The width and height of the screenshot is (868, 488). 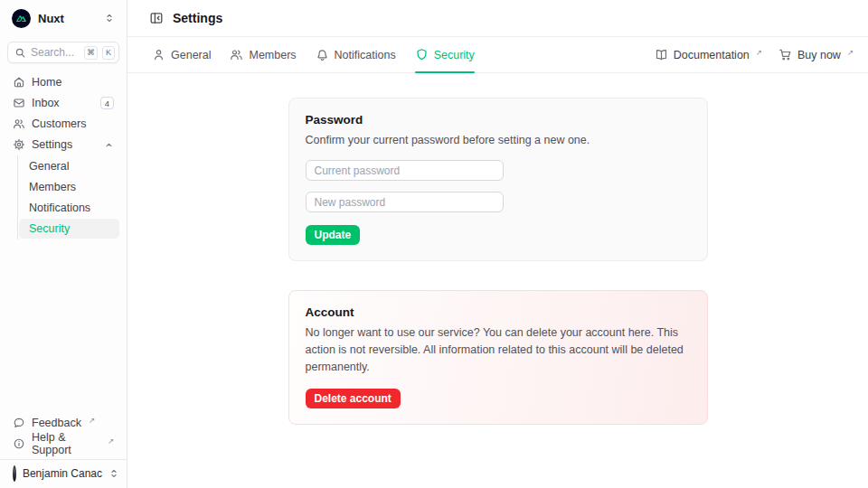 I want to click on tab-notifications: Notifications, so click(x=356, y=54).